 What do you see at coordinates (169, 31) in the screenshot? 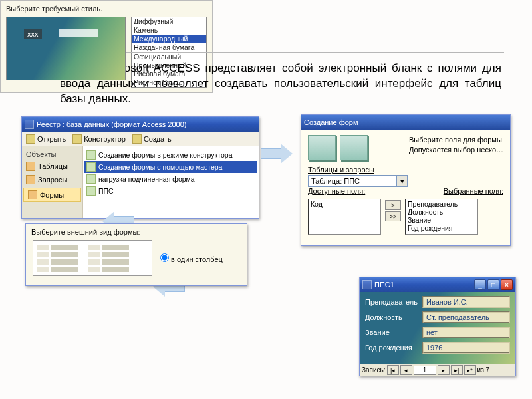
I see `list-item: Камень` at bounding box center [169, 31].